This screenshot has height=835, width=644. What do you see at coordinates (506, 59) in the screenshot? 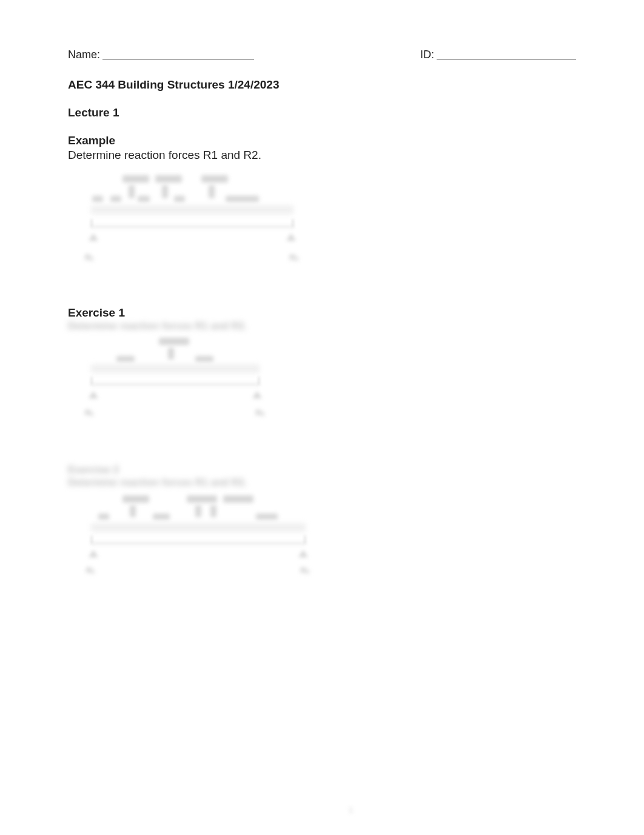
I see `id-blank-line` at bounding box center [506, 59].